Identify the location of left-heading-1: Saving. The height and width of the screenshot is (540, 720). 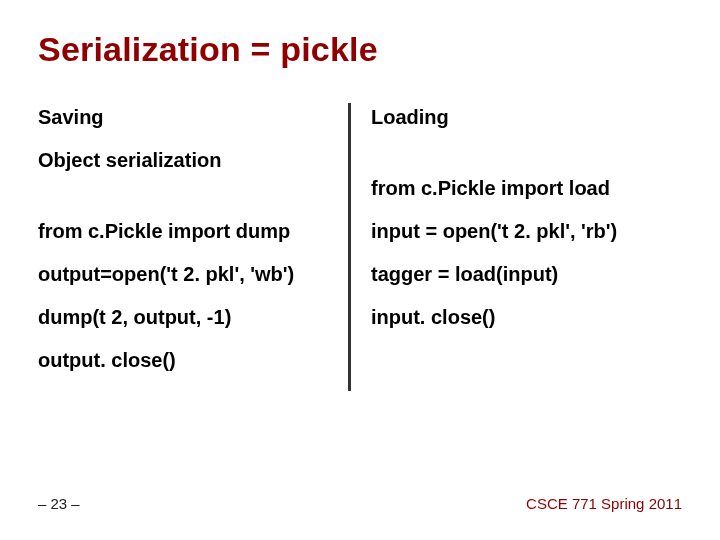
(184, 118).